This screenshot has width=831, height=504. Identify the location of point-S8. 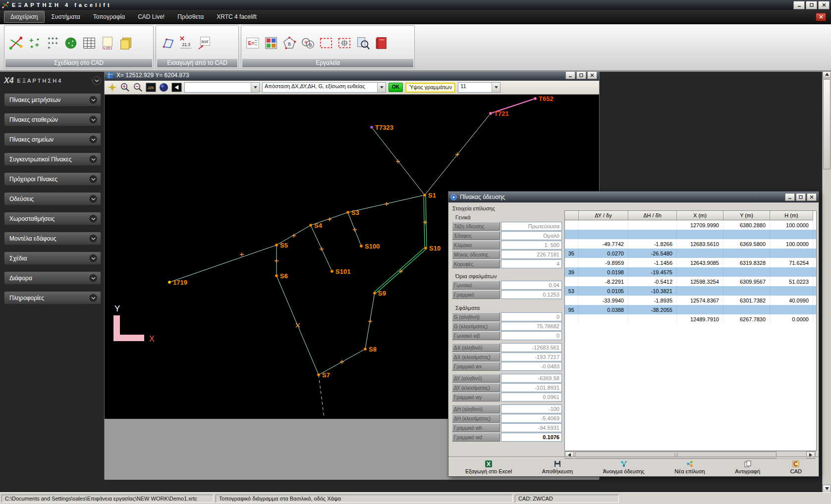
(365, 349).